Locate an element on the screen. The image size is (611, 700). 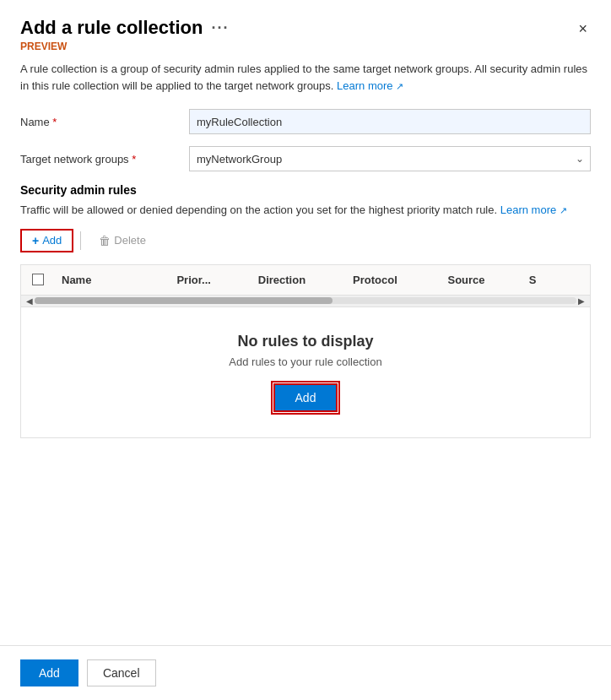
toolbar-add-button: + Add is located at coordinates (47, 241).